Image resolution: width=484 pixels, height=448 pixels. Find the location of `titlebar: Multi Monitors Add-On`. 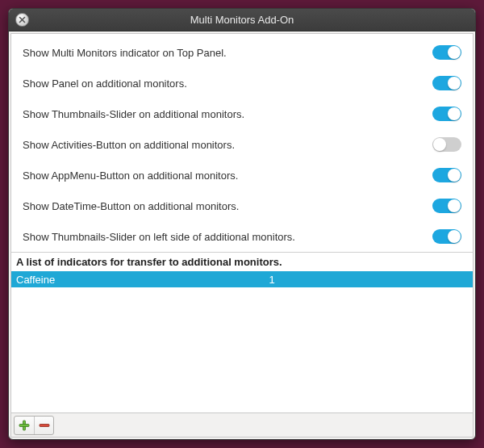

titlebar: Multi Monitors Add-On is located at coordinates (242, 20).